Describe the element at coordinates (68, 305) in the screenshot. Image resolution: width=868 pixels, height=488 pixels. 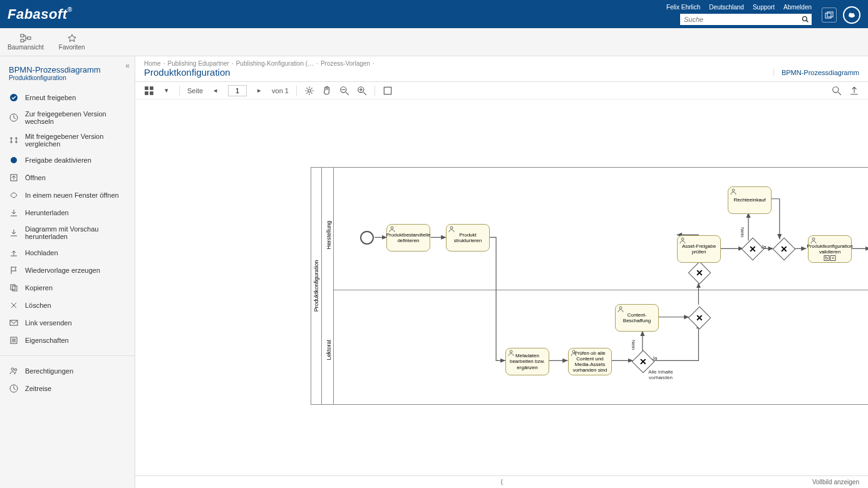
I see `action-delete: Löschen` at that location.